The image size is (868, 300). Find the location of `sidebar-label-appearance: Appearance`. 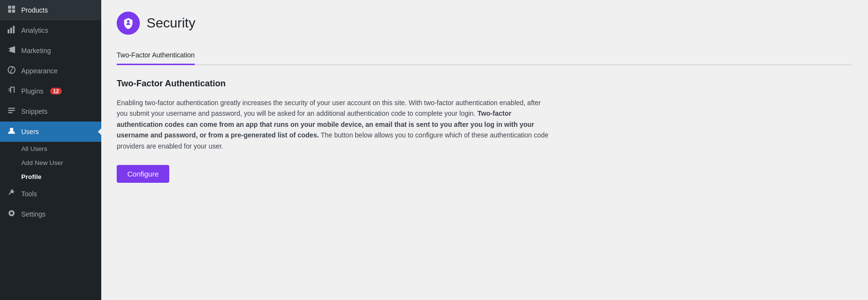

sidebar-label-appearance: Appearance is located at coordinates (40, 71).